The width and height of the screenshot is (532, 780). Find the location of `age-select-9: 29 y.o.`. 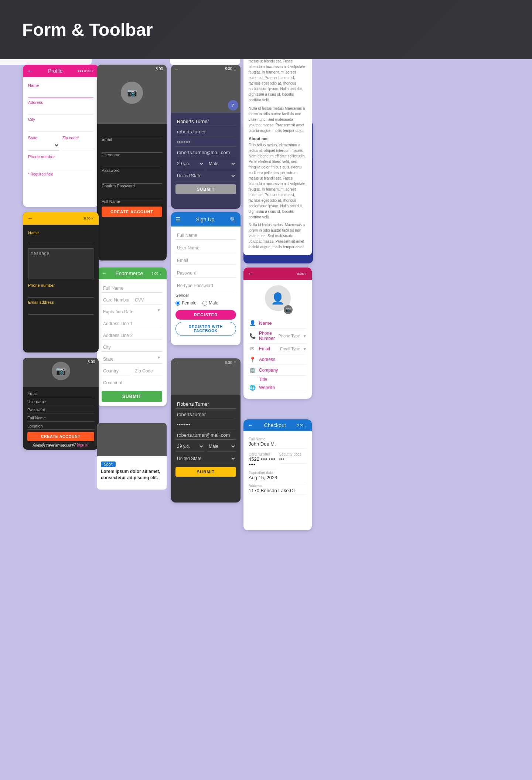

age-select-9: 29 y.o. is located at coordinates (190, 446).